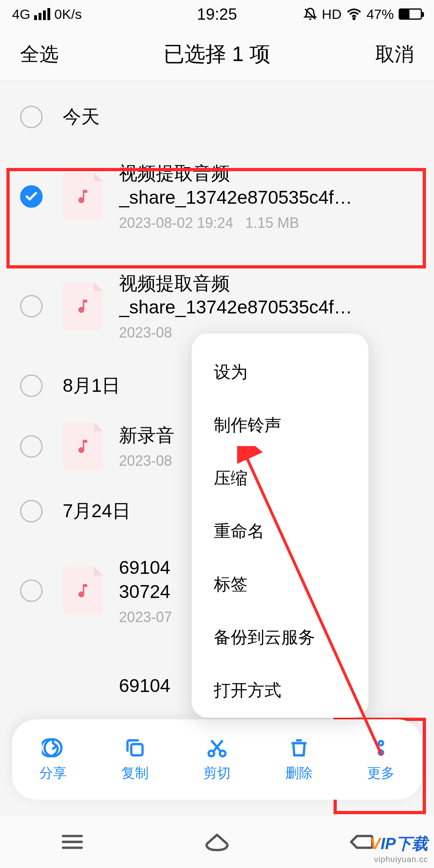 The height and width of the screenshot is (868, 434). Describe the element at coordinates (47, 14) in the screenshot. I see `status-left: 4G 0K/s` at that location.